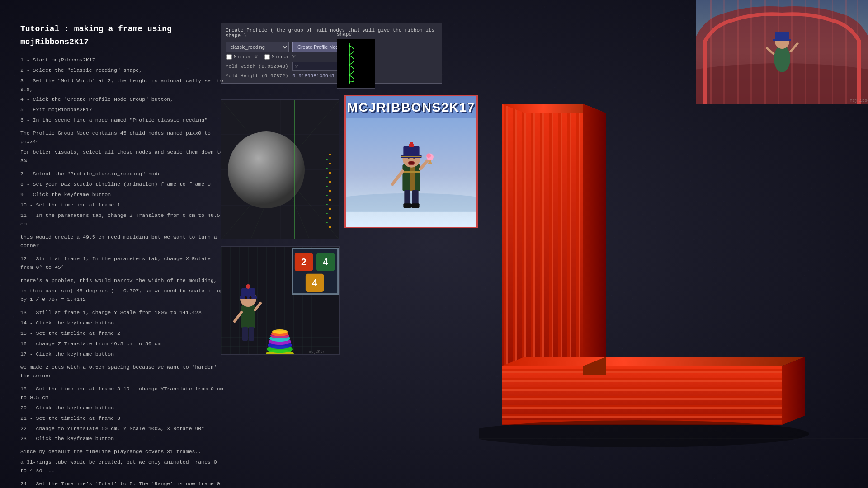 Image resolution: width=868 pixels, height=488 pixels. Describe the element at coordinates (122, 220) in the screenshot. I see `step-11: 11 - In the parameters tab, change Z Tra…` at that location.